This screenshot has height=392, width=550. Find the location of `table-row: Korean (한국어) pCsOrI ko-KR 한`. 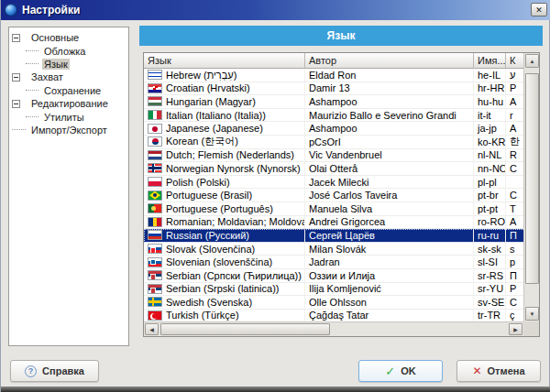

table-row: Korean (한국어) pCsOrI ko-KR 한 is located at coordinates (335, 143).